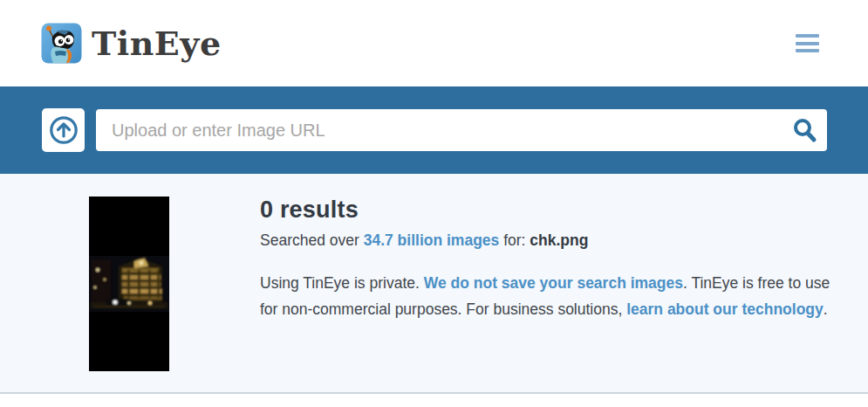 This screenshot has height=407, width=868. What do you see at coordinates (515, 240) in the screenshot?
I see `searched-for-text: for:` at bounding box center [515, 240].